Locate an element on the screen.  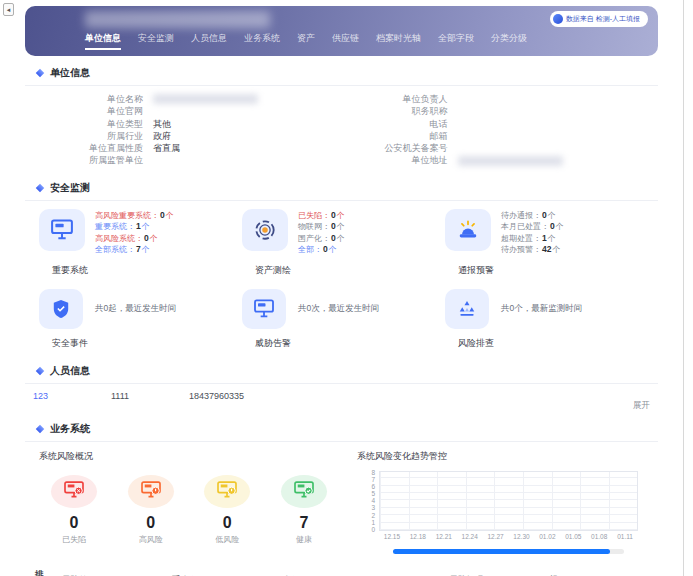
risk-trend-title: 系统风险变化趋势管控 is located at coordinates (504, 456).